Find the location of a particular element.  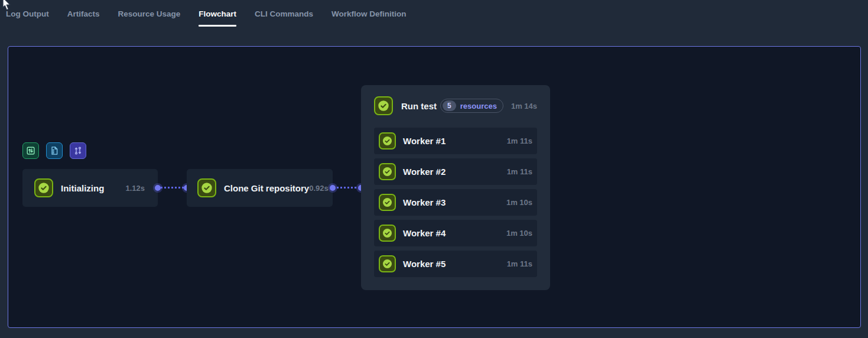

node-worker-5: Worker #5 1m 11s is located at coordinates (456, 264).